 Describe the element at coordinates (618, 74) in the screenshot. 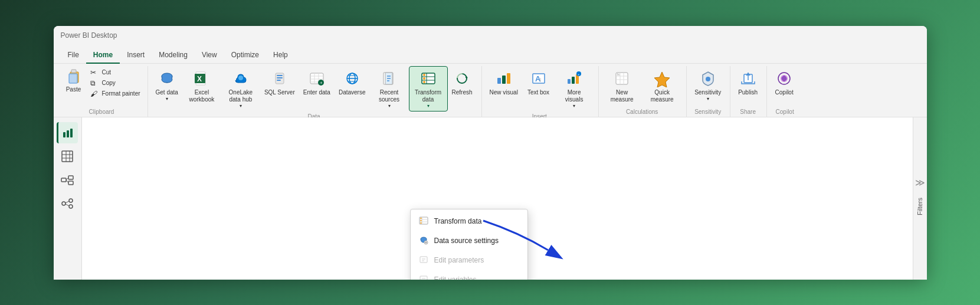

I see `svg-text: fx` at that location.